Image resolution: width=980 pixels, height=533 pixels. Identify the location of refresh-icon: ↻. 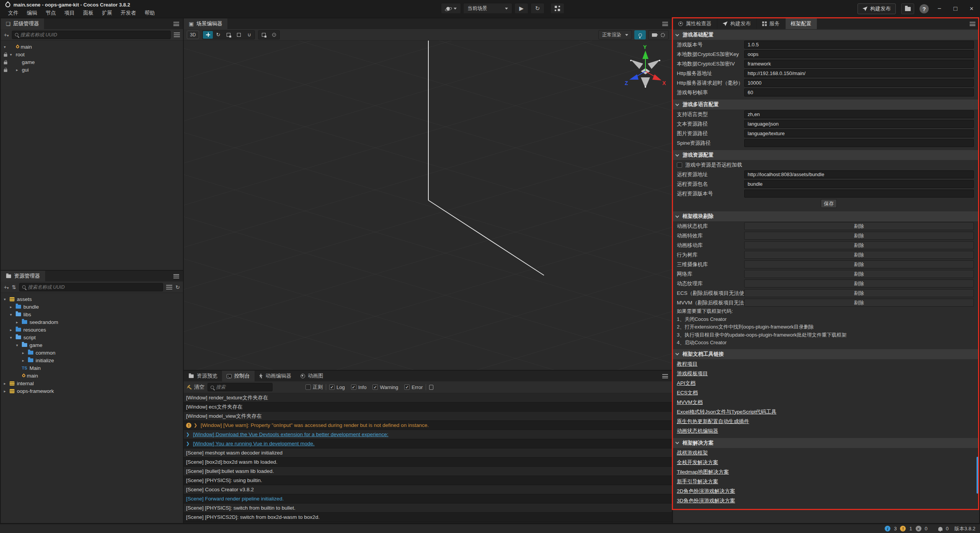
(178, 287).